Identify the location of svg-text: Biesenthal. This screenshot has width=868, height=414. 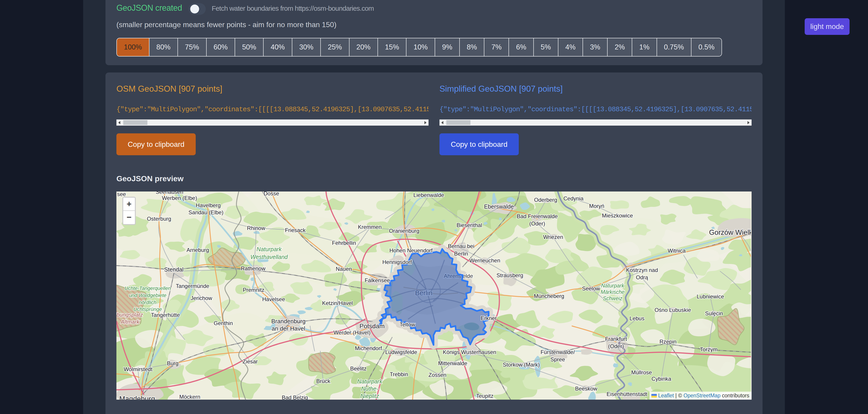
(469, 225).